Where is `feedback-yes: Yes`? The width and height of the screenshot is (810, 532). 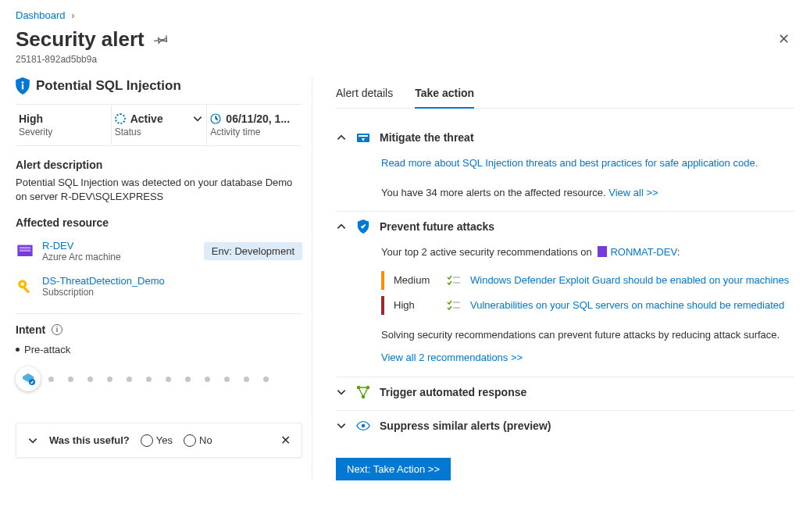 feedback-yes: Yes is located at coordinates (156, 441).